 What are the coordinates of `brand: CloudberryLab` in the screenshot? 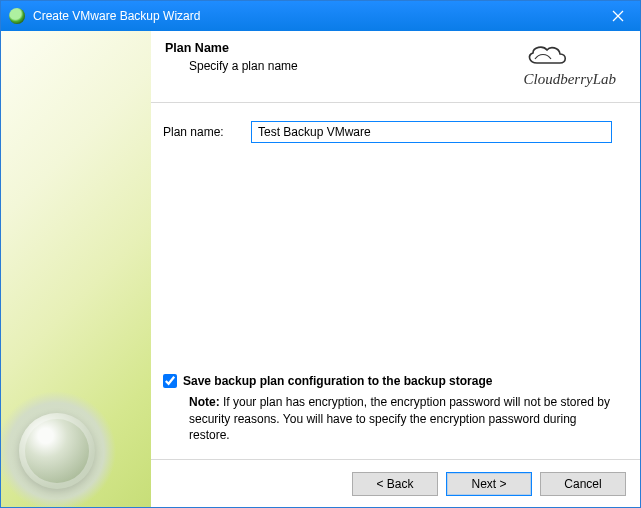 It's located at (570, 64).